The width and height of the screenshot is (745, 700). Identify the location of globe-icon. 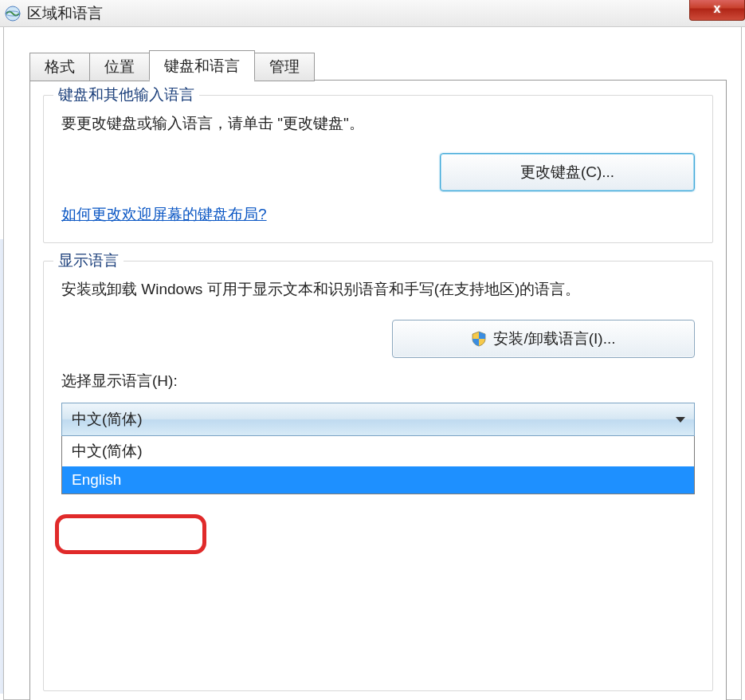
(13, 14).